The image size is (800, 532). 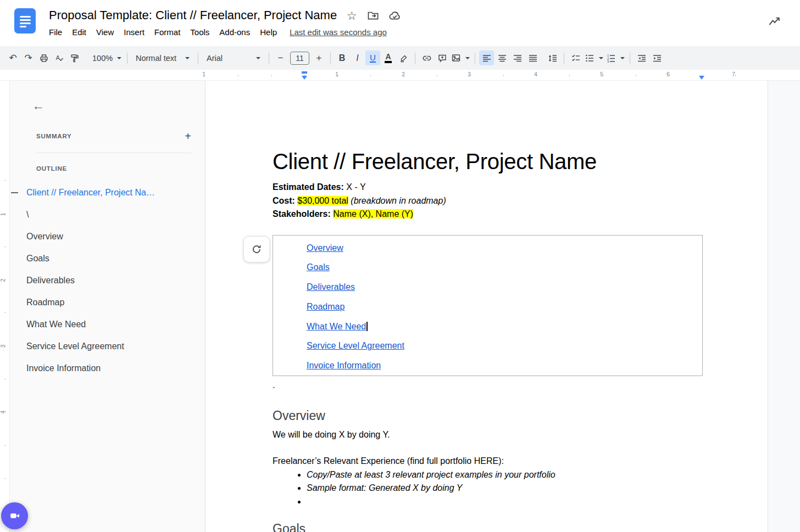 What do you see at coordinates (319, 58) in the screenshot?
I see `increase-font-size-button: +` at bounding box center [319, 58].